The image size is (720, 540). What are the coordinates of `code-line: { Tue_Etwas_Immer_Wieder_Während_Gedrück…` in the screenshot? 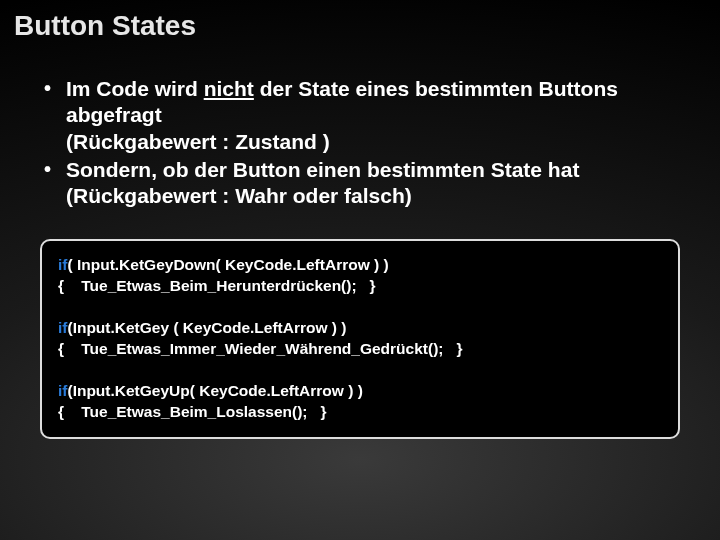 It's located at (360, 350).